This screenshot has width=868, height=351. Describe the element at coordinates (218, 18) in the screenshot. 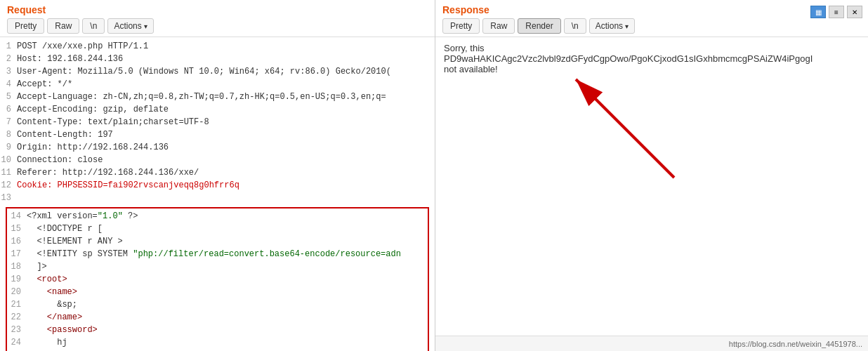

I see `request-header: Request Pretty Raw \n Actions ▾` at that location.